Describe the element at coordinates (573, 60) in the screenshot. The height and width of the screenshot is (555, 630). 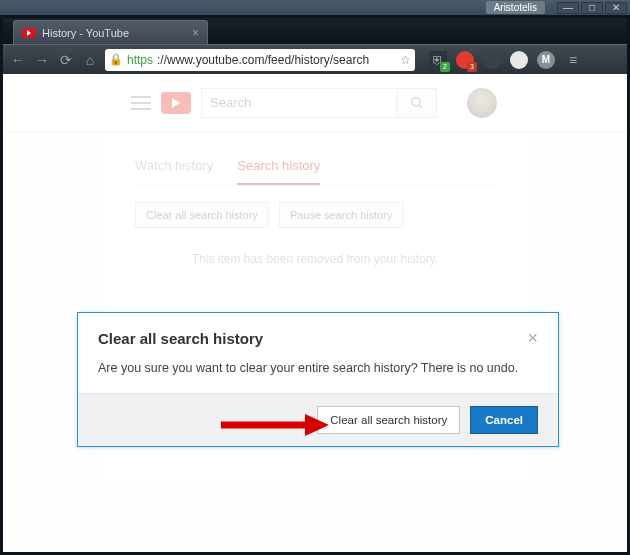
I see `browser-menu-icon: ≡` at that location.